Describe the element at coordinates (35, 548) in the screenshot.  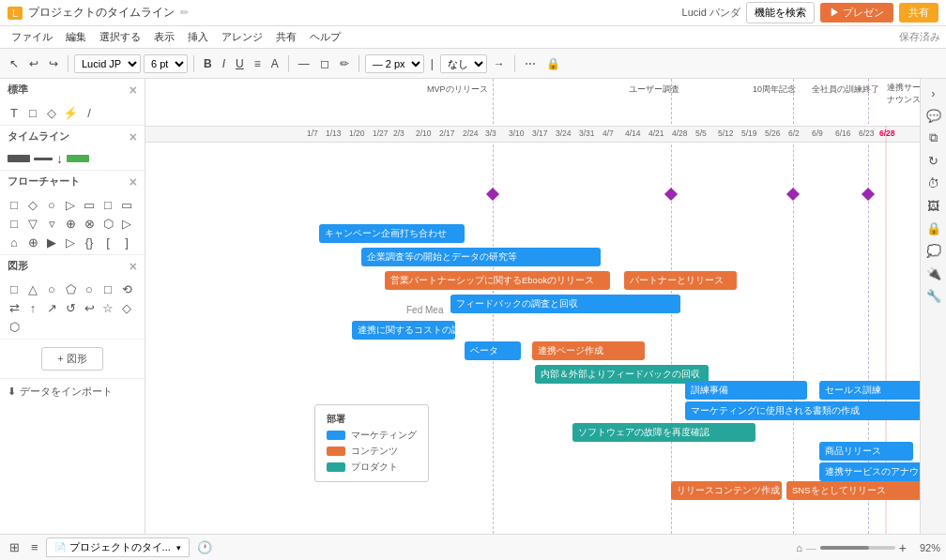
I see `list-view-button: ≡` at that location.